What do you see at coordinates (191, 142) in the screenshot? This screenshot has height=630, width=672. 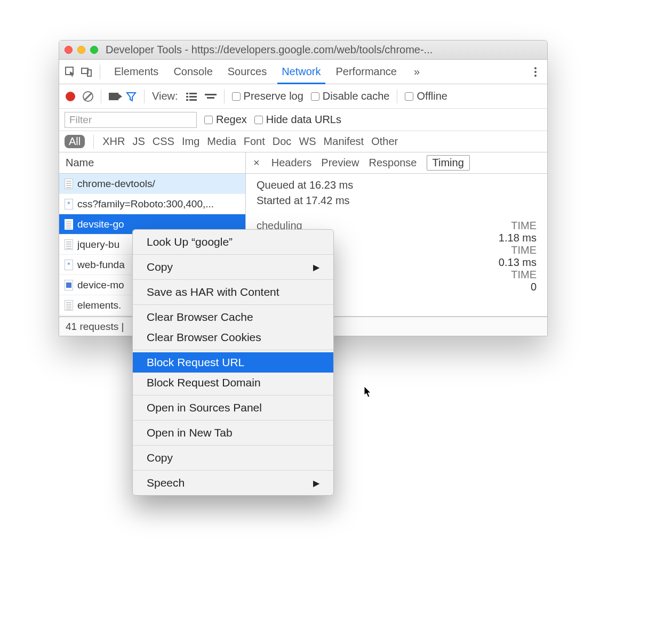 I see `type-filter-img: Img` at bounding box center [191, 142].